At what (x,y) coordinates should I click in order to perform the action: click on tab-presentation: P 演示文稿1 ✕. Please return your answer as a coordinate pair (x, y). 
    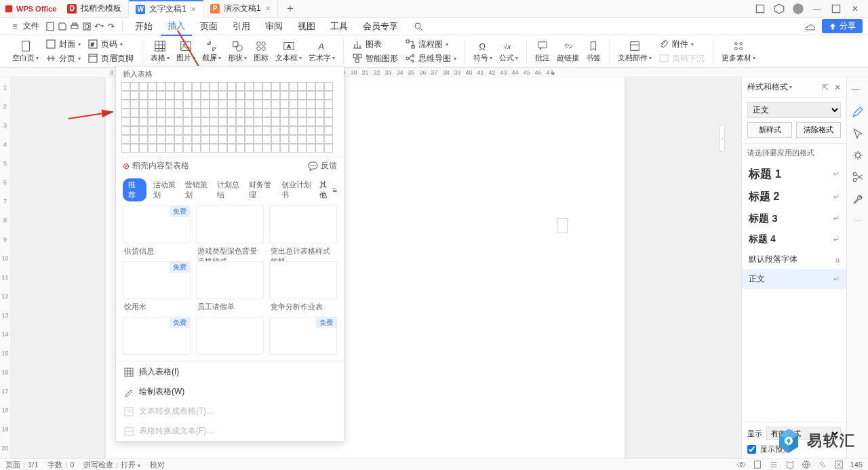
    Looking at the image, I should click on (241, 9).